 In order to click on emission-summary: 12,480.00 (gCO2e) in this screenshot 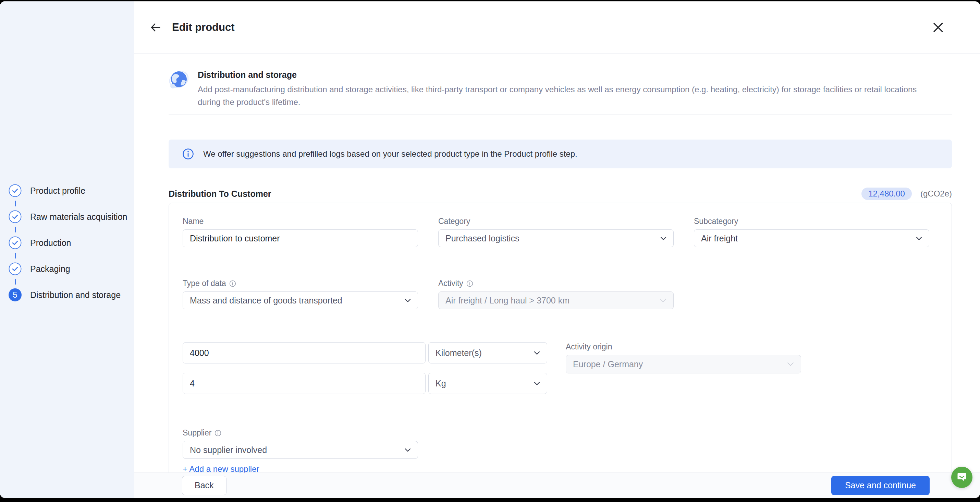, I will do `click(907, 194)`.